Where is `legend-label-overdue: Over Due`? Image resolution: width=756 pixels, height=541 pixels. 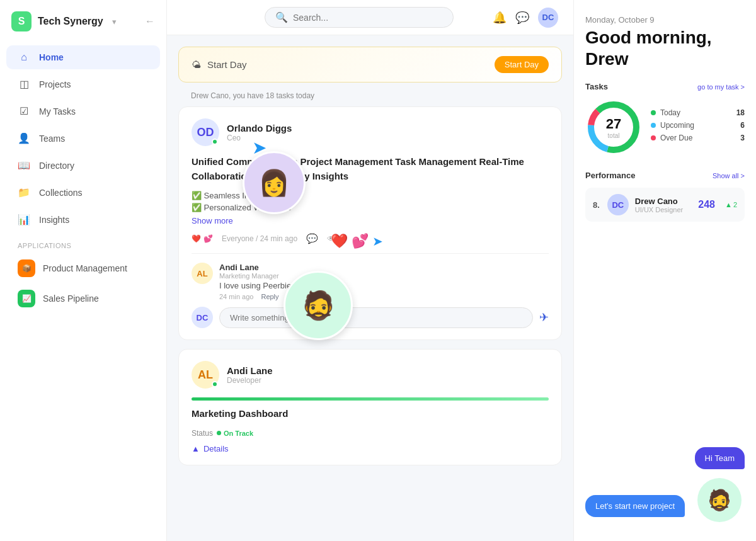 legend-label-overdue: Over Due is located at coordinates (698, 138).